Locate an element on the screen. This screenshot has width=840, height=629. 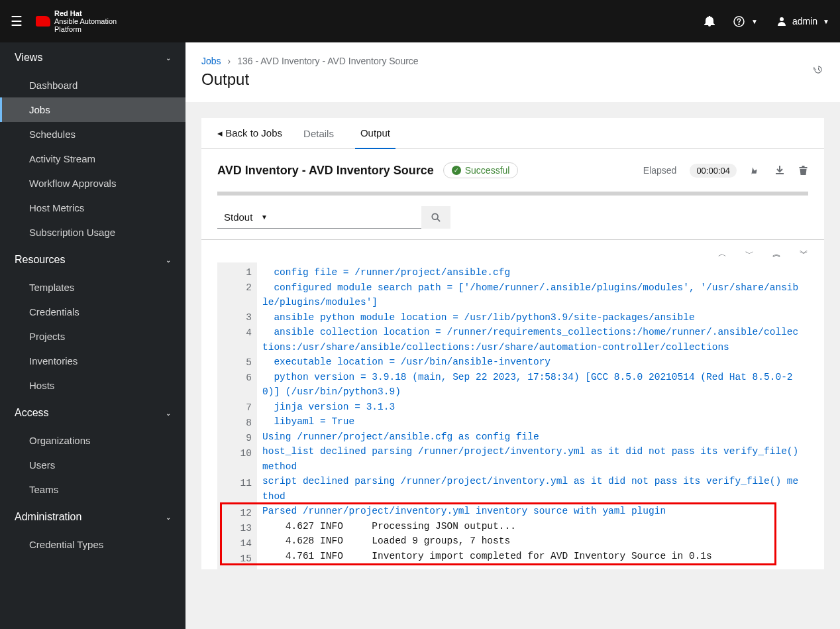
search-input is located at coordinates (354, 217).